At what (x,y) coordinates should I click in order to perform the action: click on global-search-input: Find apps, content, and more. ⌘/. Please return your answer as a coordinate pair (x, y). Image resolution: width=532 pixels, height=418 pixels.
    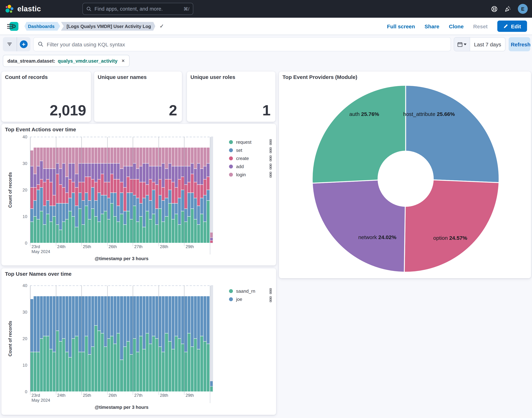
    Looking at the image, I should click on (138, 9).